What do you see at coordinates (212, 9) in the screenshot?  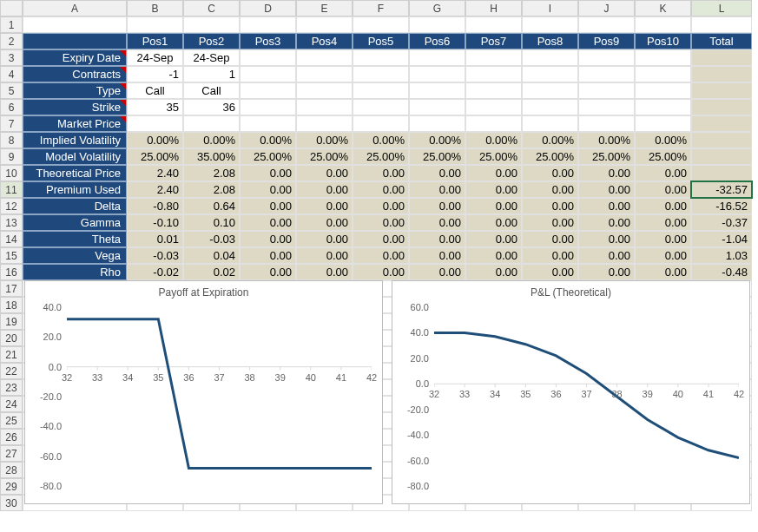 I see `col-header-C: C` at bounding box center [212, 9].